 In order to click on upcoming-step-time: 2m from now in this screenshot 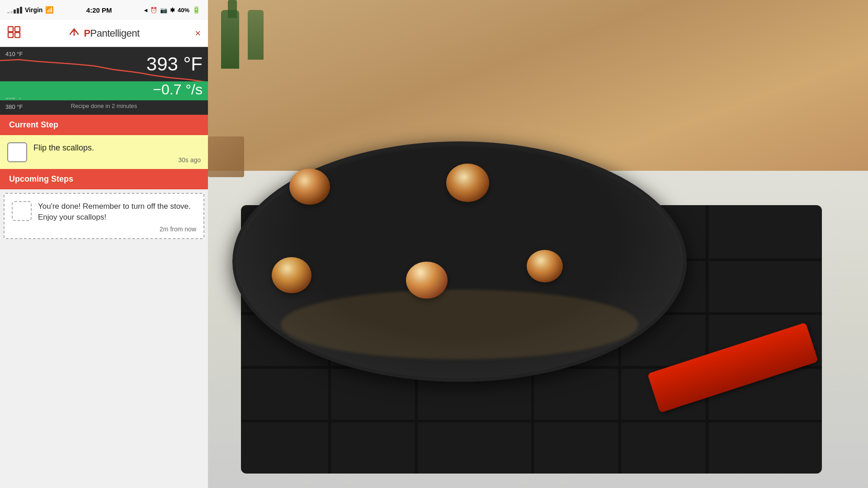, I will do `click(117, 229)`.